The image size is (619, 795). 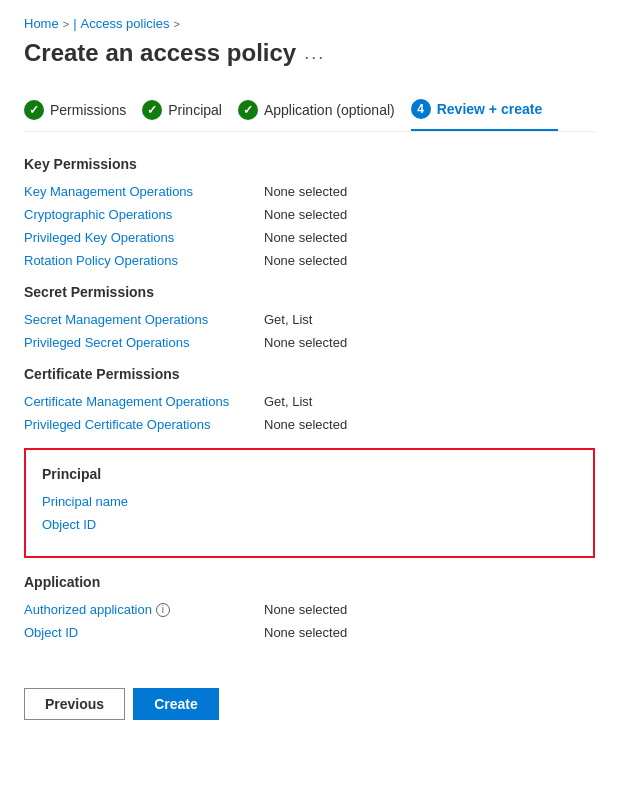 What do you see at coordinates (314, 54) in the screenshot?
I see `more-options-icon: ...` at bounding box center [314, 54].